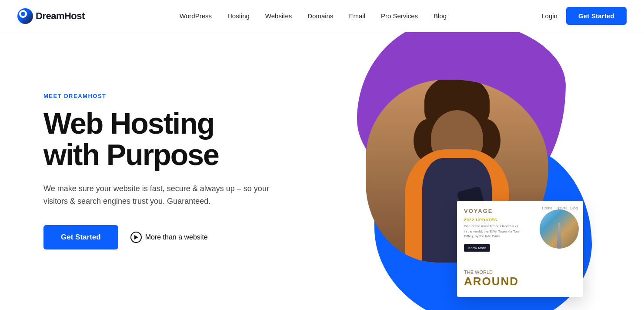 This screenshot has height=310, width=644. Describe the element at coordinates (399, 16) in the screenshot. I see `nav-pro-services: Pro Services` at that location.